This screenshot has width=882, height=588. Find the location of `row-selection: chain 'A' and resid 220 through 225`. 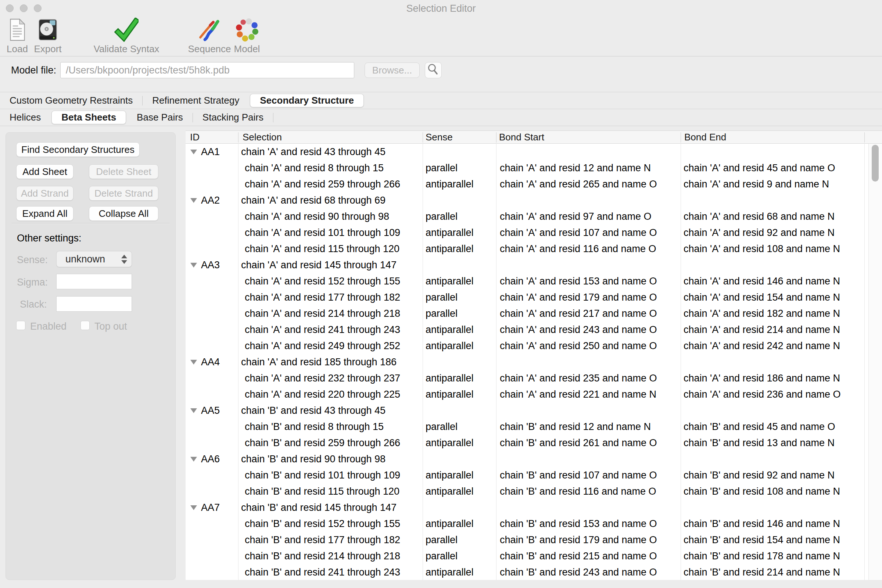

row-selection: chain 'A' and resid 220 through 225 is located at coordinates (330, 394).